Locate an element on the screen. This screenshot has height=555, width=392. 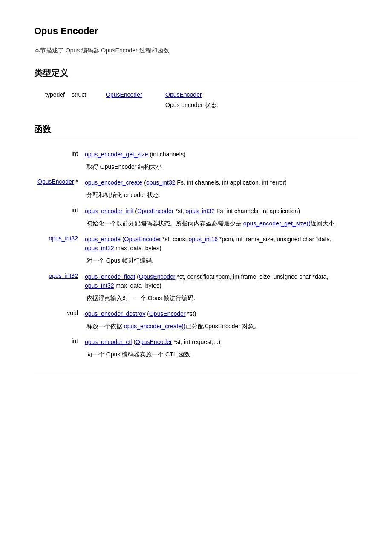
table-row: 分配和初始化 encoder 状态. is located at coordinates (196, 196).